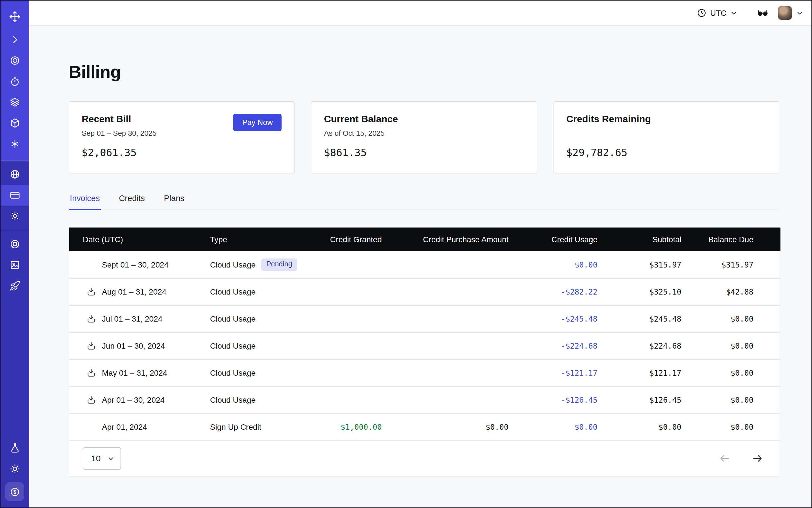 The width and height of the screenshot is (812, 508). What do you see at coordinates (731, 239) in the screenshot?
I see `column-header-balance-due: Balance Due` at bounding box center [731, 239].